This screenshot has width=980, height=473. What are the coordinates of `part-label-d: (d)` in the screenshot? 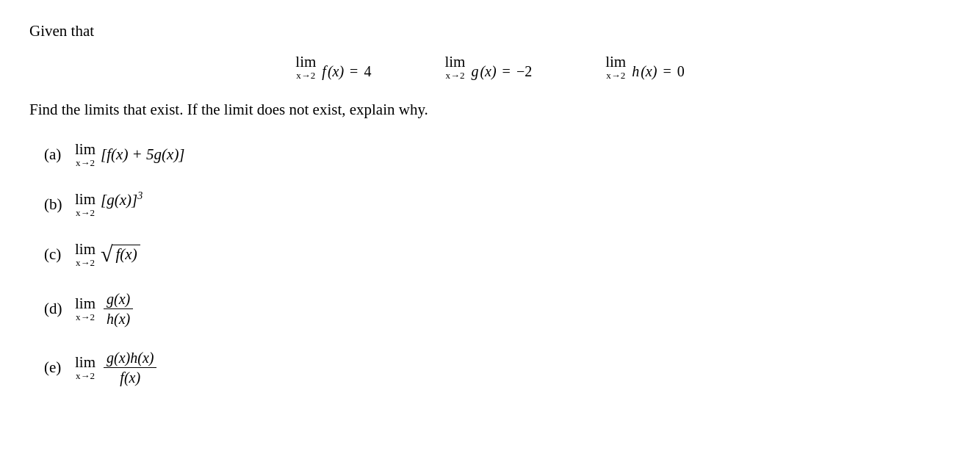 It's located at (56, 308).